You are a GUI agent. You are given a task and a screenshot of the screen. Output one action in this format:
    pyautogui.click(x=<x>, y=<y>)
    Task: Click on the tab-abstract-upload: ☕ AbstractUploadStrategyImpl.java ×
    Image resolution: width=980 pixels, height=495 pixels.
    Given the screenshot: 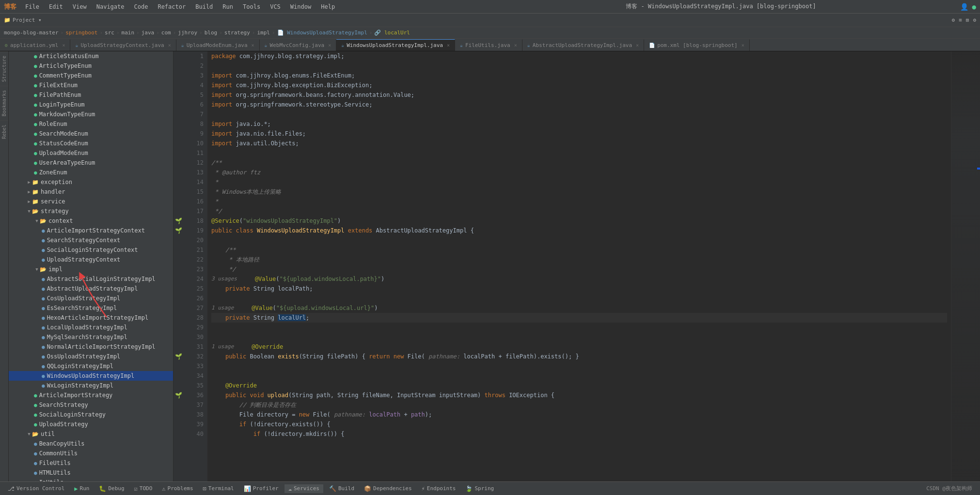 What is the action you would take?
    pyautogui.click(x=584, y=45)
    